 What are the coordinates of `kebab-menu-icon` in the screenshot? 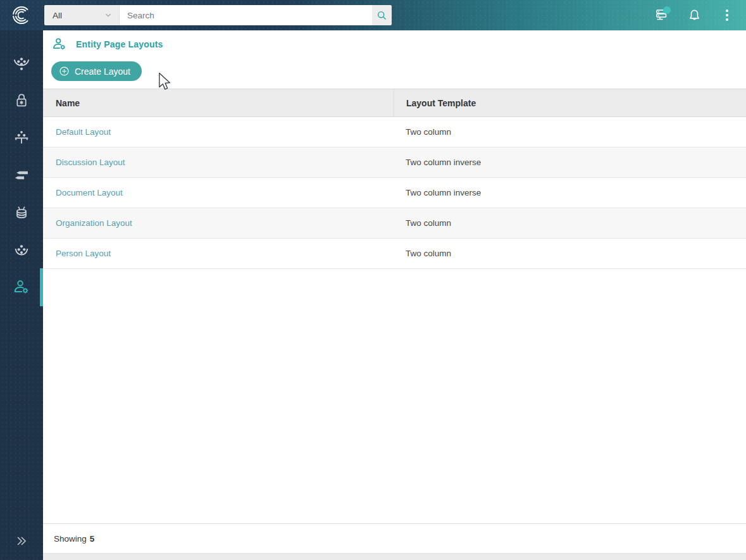 It's located at (727, 15).